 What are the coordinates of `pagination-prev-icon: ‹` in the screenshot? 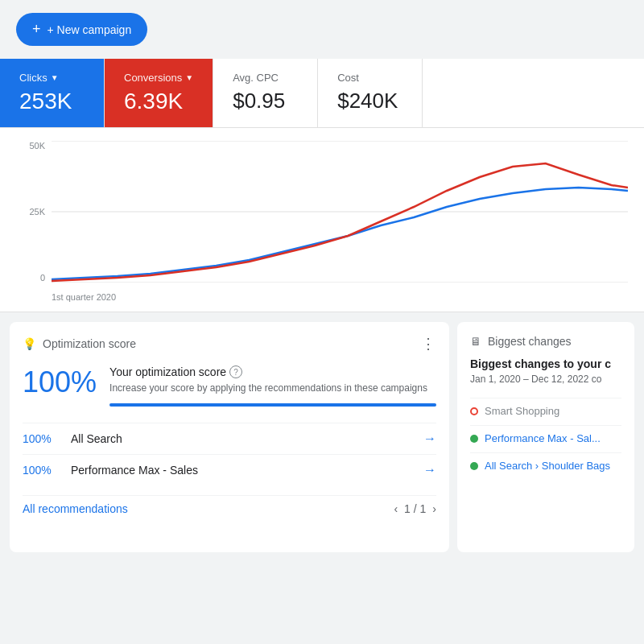 It's located at (396, 509).